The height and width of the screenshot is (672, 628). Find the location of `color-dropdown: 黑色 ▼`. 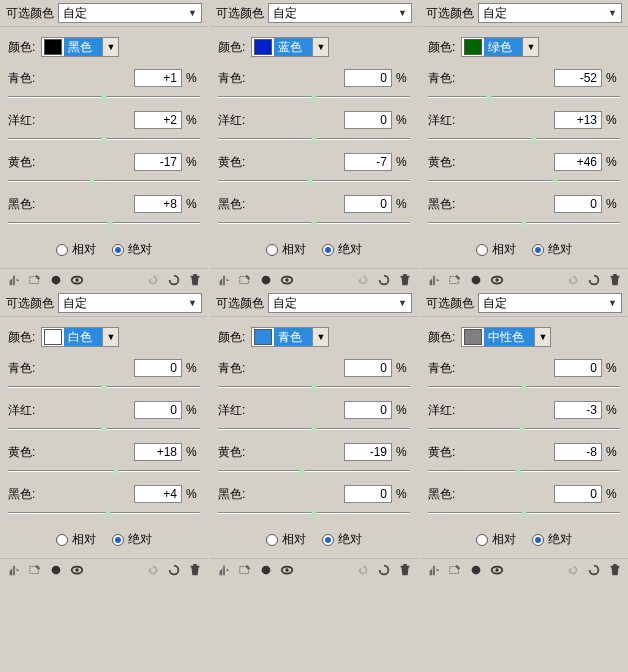

color-dropdown: 黑色 ▼ is located at coordinates (80, 47).